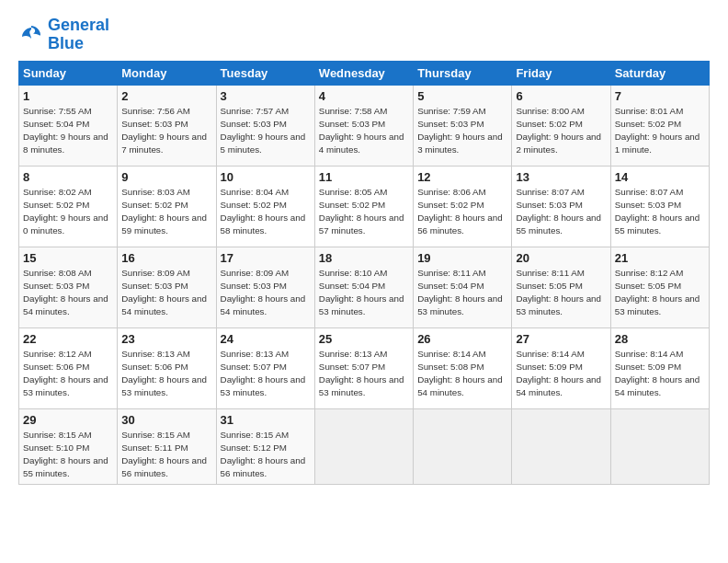 The height and width of the screenshot is (563, 728). What do you see at coordinates (266, 454) in the screenshot?
I see `day-info: Sunrise: 8:15 AMSunset: 5:12 PMDaylight:…` at bounding box center [266, 454].